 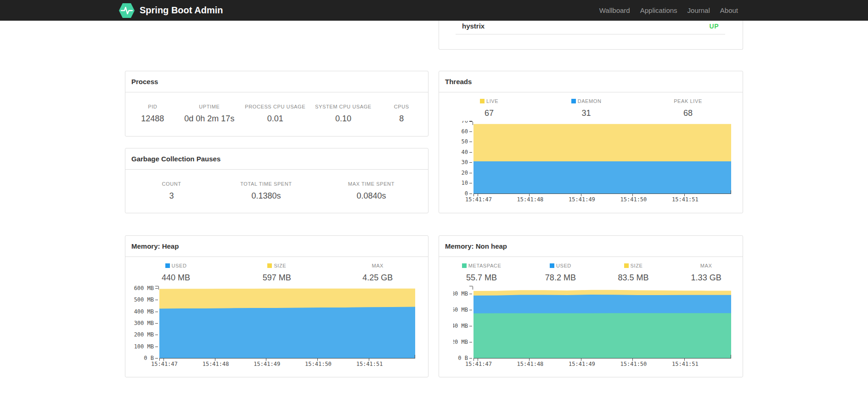 I want to click on nav-link-journal: Journal, so click(x=699, y=10).